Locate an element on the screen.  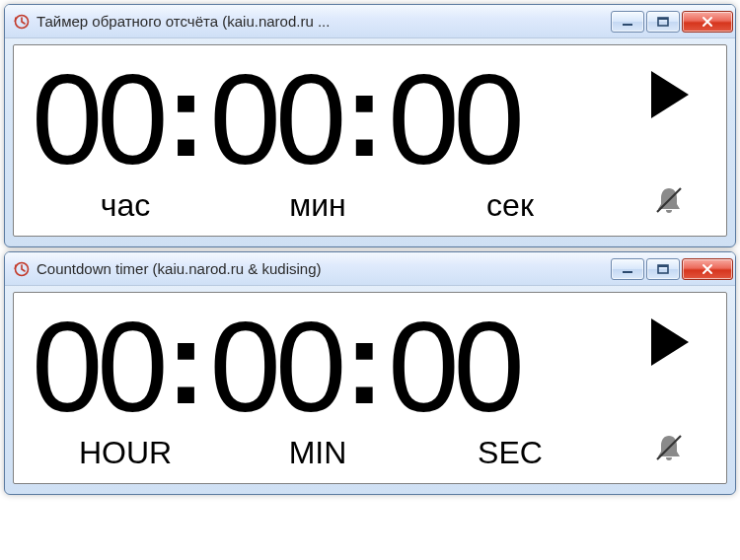
seconds-label: сек is located at coordinates (510, 205).